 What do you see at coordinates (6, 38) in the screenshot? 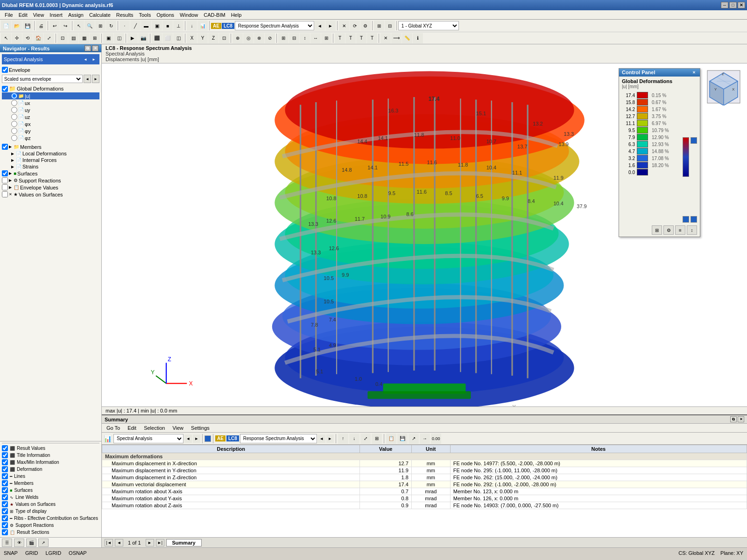
I see `tb2-1: ↖` at bounding box center [6, 38].